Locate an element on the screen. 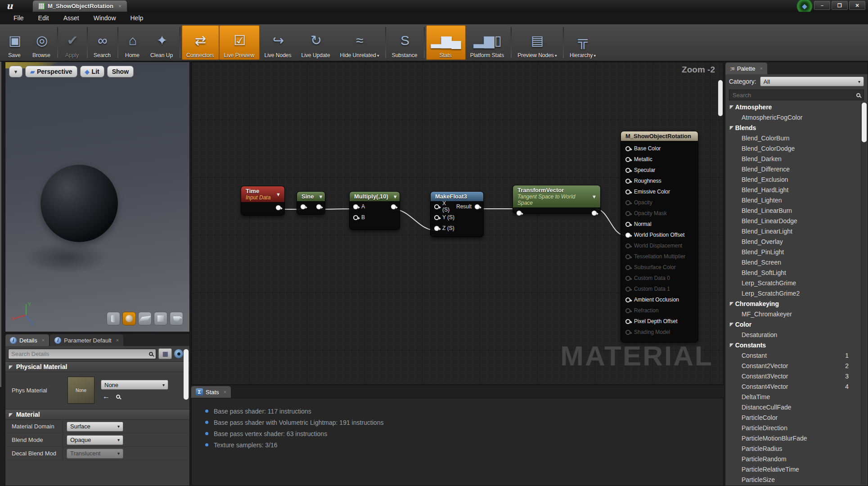 This screenshot has height=486, width=868. restore-button: ❐ is located at coordinates (840, 5).